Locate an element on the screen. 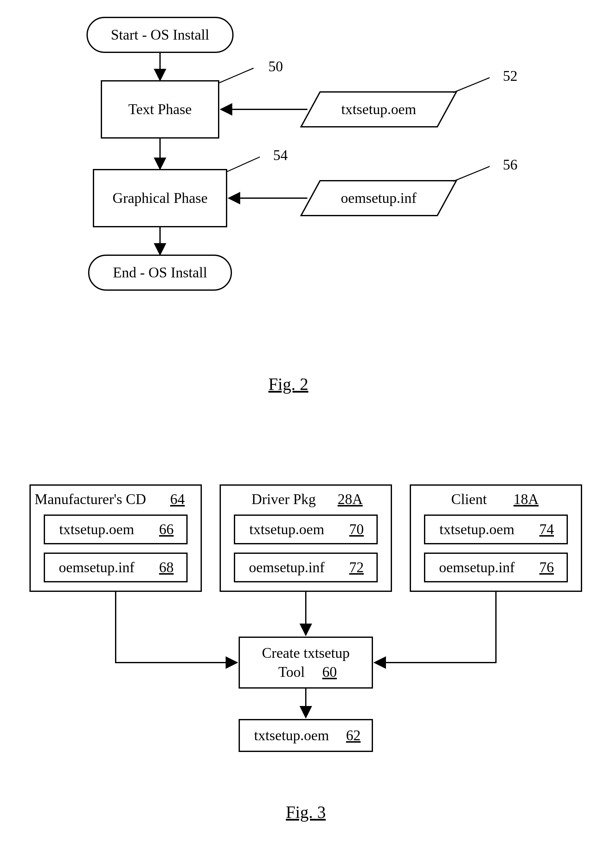  client-box: Client 18A txtsetup.oem 74 oemsetup.inf … is located at coordinates (496, 538).